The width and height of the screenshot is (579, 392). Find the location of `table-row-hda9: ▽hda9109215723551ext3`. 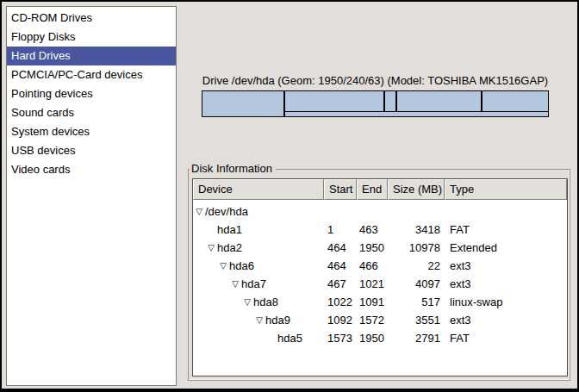

table-row-hda9: ▽hda9109215723551ext3 is located at coordinates (380, 320).